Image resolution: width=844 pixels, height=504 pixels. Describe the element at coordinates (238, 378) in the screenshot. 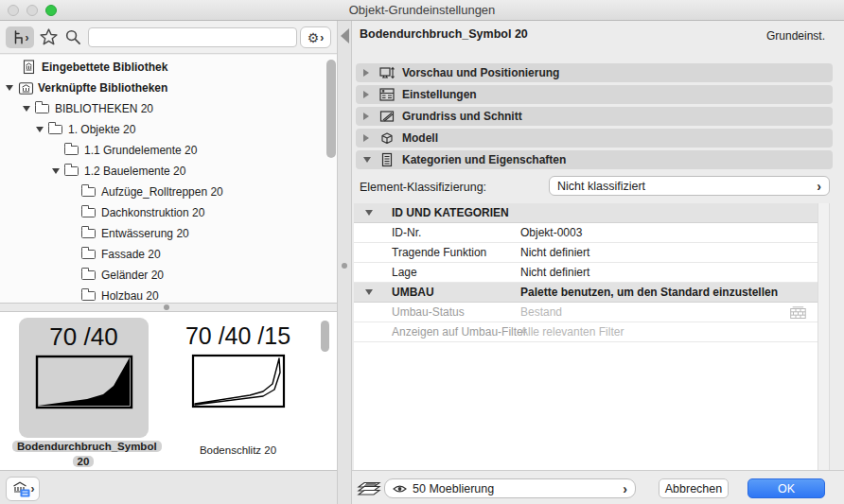

I see `preview-card-bodenschlitz: 70 /40 /15` at that location.